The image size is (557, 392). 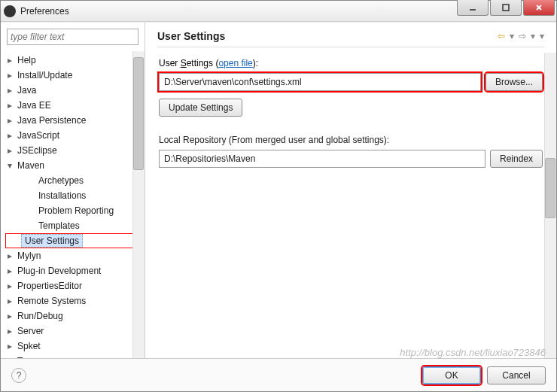 What do you see at coordinates (75, 135) in the screenshot?
I see `tree-item-javascript: ▸JavaScript` at bounding box center [75, 135].